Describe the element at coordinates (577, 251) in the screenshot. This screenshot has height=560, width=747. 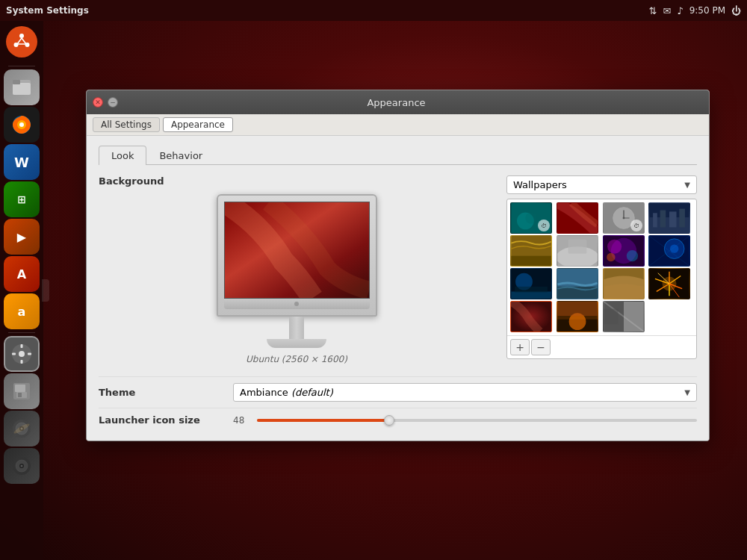
I see `wallpaper-6-img` at that location.